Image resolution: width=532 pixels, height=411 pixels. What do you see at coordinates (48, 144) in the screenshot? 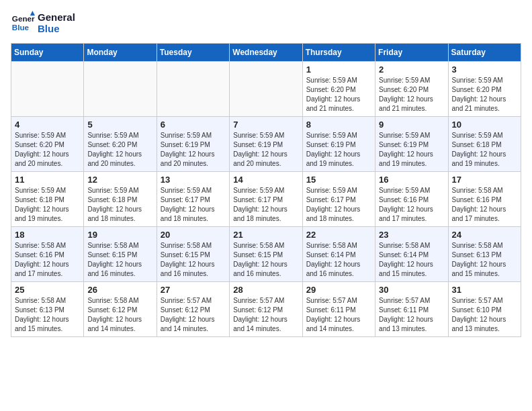
I see `calendar-cell: 4Sunrise: 5:59 AM Sunset: 6:20 PM Daylig…` at bounding box center [48, 144].